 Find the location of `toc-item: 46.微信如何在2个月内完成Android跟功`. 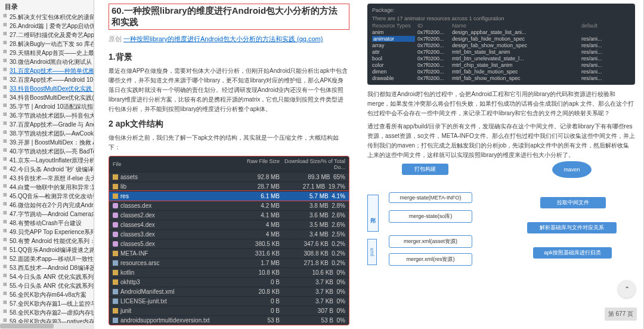

toc-item: 46.微信如何在2个月内完成Android跟功 is located at coordinates (48, 205).